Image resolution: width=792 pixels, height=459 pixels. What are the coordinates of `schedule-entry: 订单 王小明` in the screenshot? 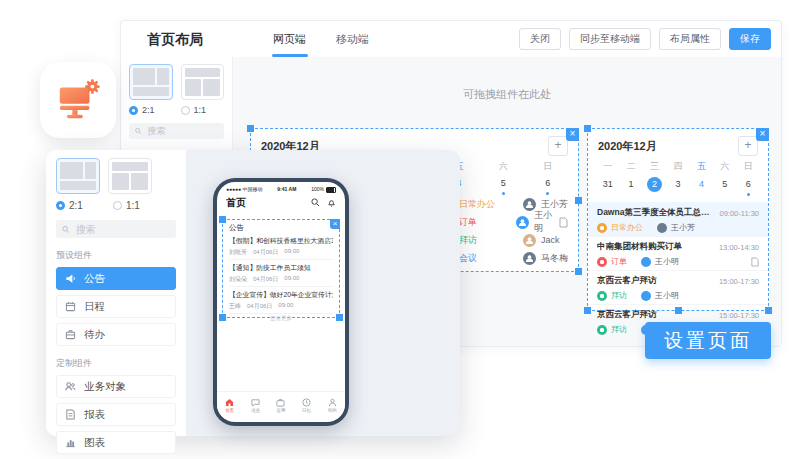 It's located at (504, 222).